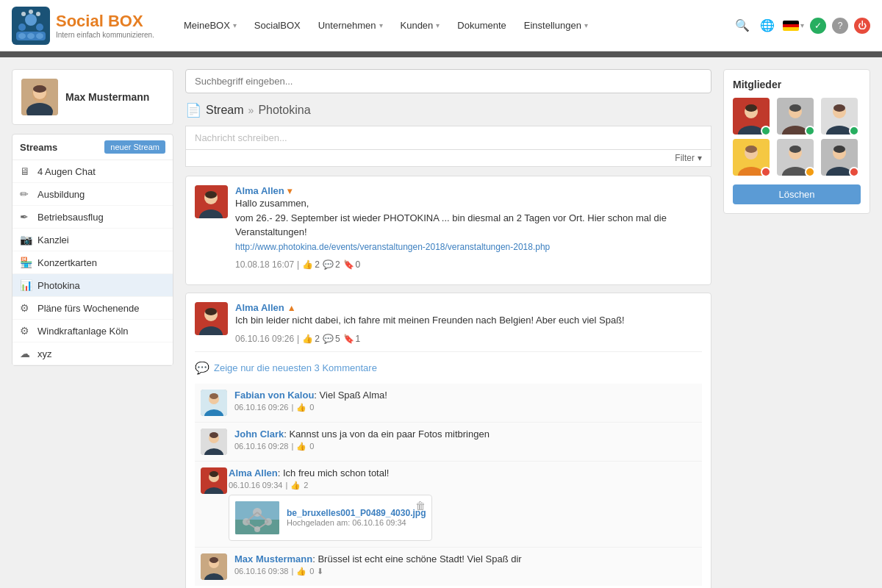 This screenshot has height=588, width=882. Describe the element at coordinates (556, 25) in the screenshot. I see `nav-item-einstellungen: Einstellungen ▾` at that location.